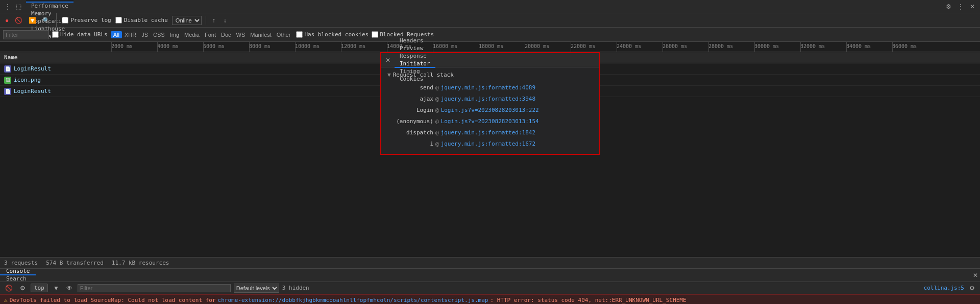 The image size is (980, 304). Describe the element at coordinates (410, 133) in the screenshot. I see `call-function: dispatch` at that location.